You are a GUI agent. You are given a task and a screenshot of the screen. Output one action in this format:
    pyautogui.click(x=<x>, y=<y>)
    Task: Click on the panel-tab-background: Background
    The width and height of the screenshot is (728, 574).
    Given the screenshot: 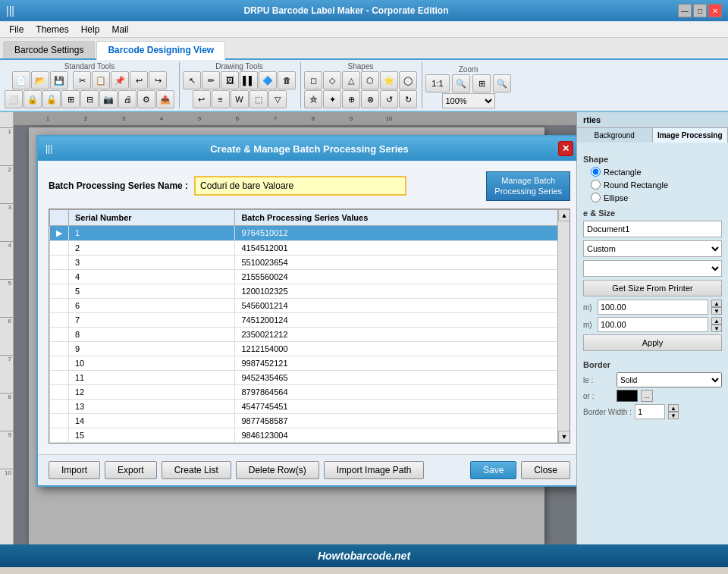 What is the action you would take?
    pyautogui.click(x=615, y=135)
    